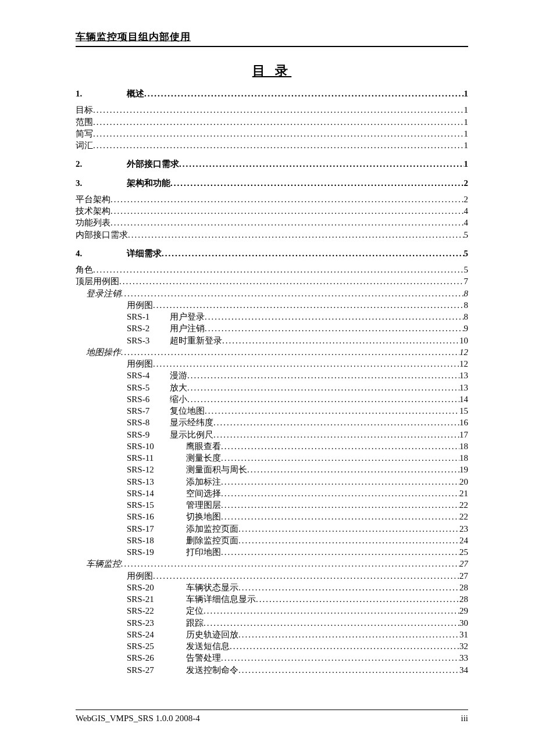 The width and height of the screenshot is (535, 756). Describe the element at coordinates (272, 493) in the screenshot. I see `toc-entry: SRS-14空间选择21` at that location.